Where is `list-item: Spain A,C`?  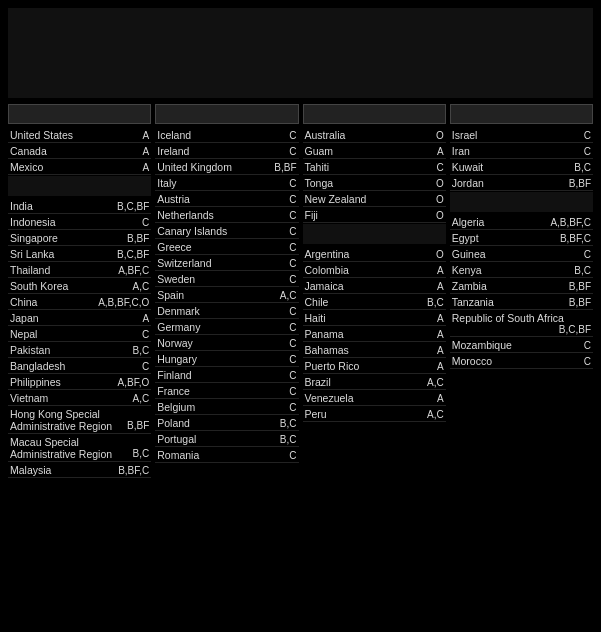
list-item: Spain A,C is located at coordinates (226, 296).